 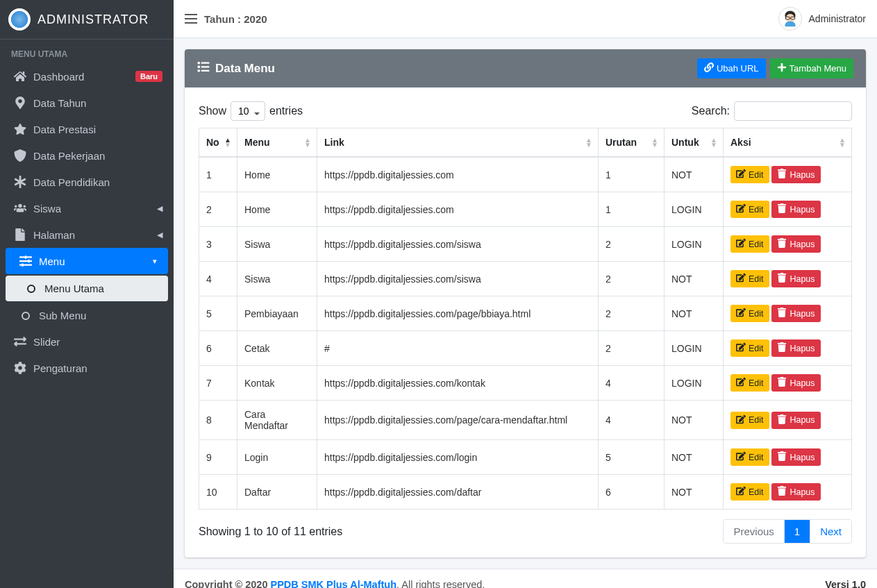 What do you see at coordinates (87, 182) in the screenshot?
I see `sidebar-item-data-pendidikan: Data Pendidikan` at bounding box center [87, 182].